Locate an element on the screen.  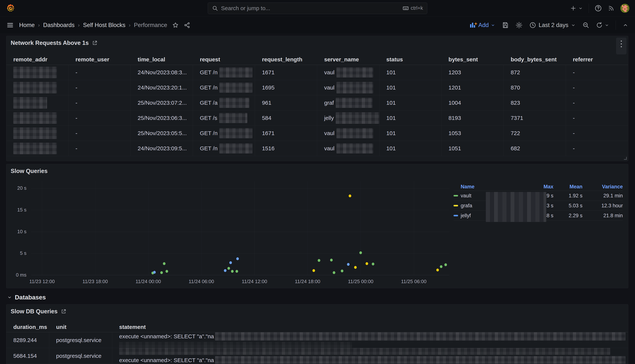
series-color-pill is located at coordinates (456, 196).